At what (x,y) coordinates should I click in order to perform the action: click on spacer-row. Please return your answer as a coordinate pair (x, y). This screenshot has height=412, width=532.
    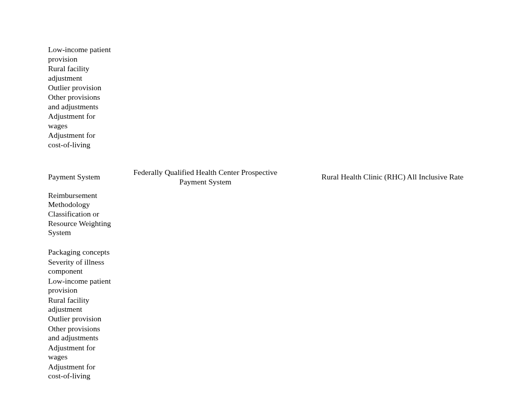
    Looking at the image, I should click on (266, 243).